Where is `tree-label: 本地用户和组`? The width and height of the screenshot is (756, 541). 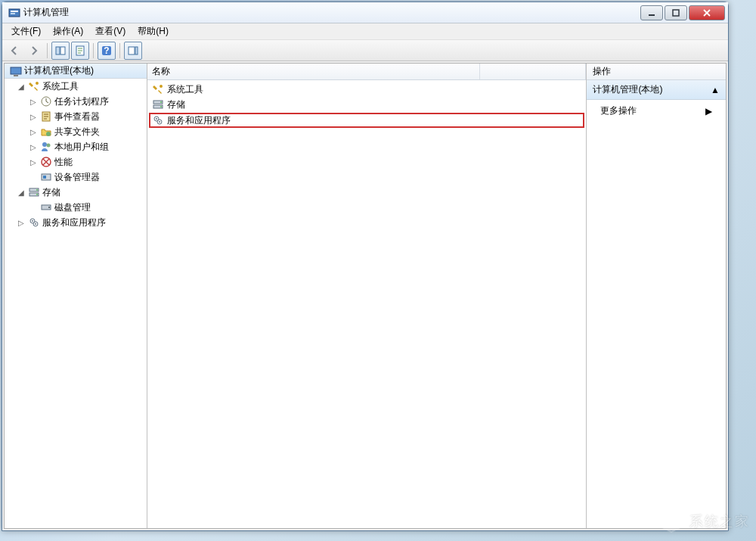 tree-label: 本地用户和组 is located at coordinates (82, 147).